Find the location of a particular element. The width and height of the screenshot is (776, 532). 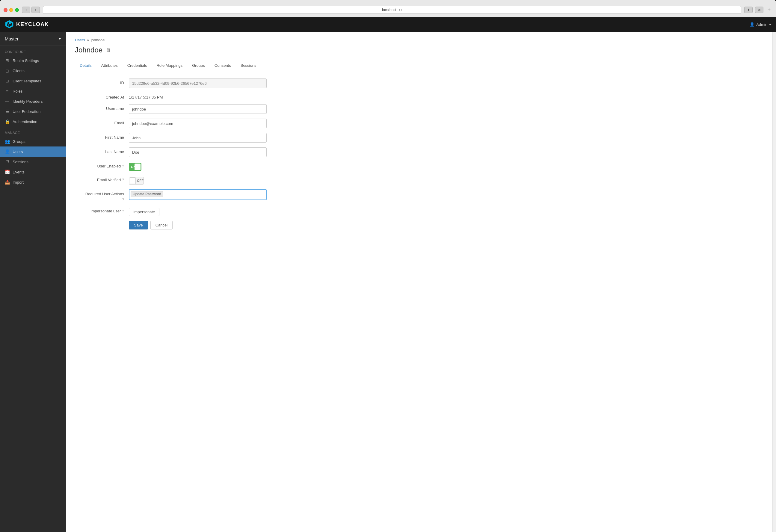

sidebar-item-label: Roles is located at coordinates (17, 91).